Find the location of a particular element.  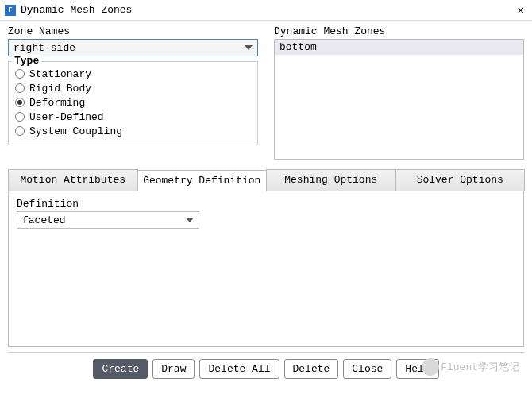

type-radio-label: User-Defined is located at coordinates (67, 118).